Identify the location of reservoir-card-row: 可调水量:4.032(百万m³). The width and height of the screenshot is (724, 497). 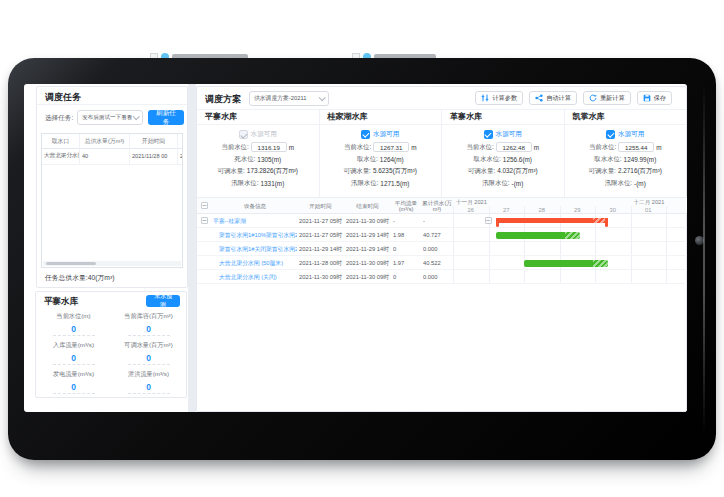
(503, 171).